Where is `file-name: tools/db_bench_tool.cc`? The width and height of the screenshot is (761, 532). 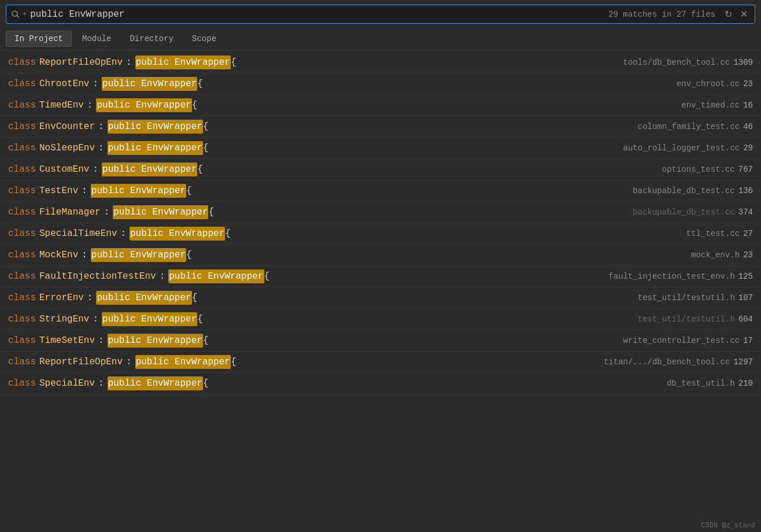
file-name: tools/db_bench_tool.cc is located at coordinates (677, 62).